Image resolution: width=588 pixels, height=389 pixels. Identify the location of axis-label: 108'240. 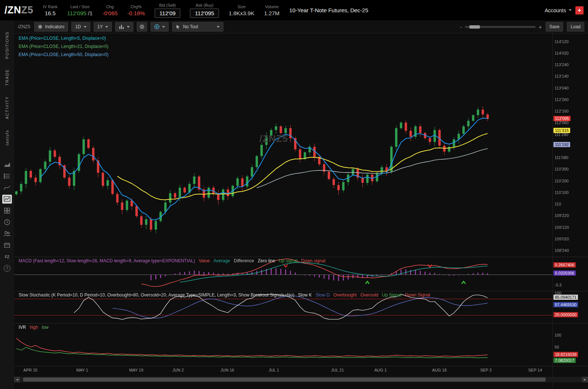
(562, 250).